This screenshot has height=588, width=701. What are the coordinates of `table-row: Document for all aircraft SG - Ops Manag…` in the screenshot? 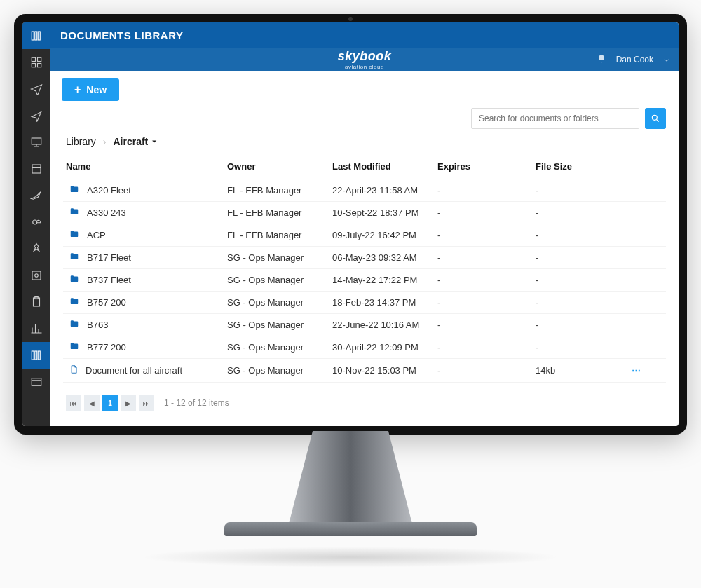 It's located at (365, 371).